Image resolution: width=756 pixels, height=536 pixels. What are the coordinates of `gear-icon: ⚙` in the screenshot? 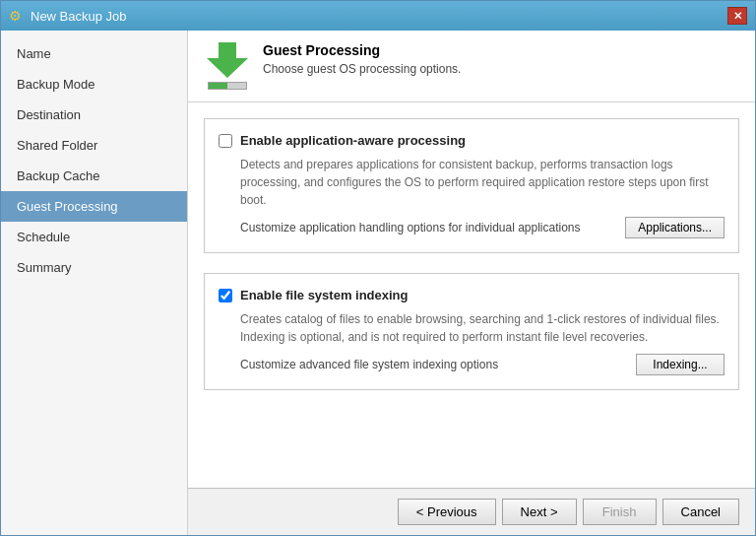 It's located at (17, 16).